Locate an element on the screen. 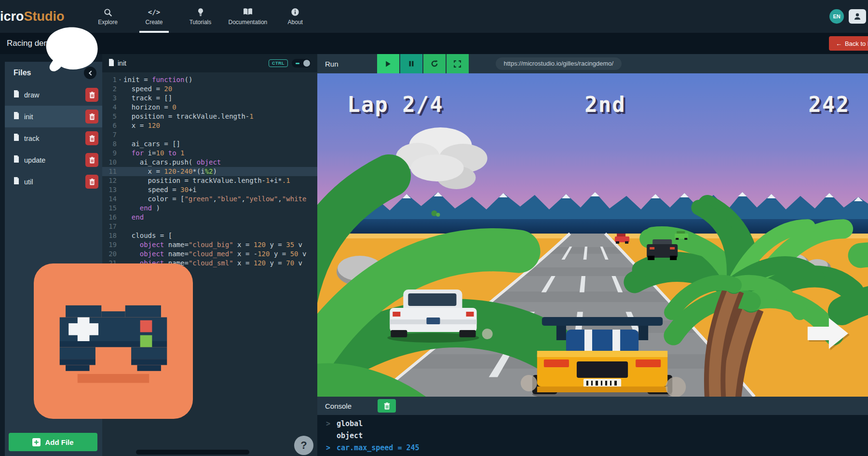 This screenshot has width=868, height=456. app-logo: icroStudio is located at coordinates (32, 16).